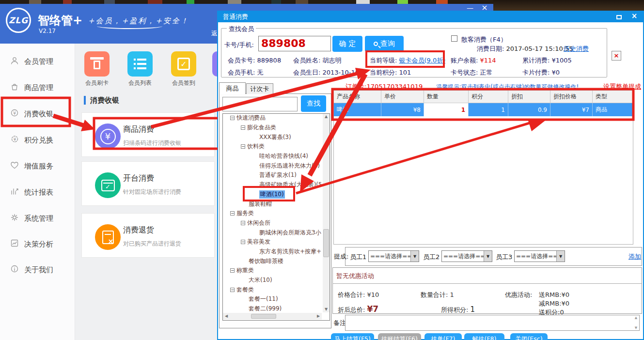 This screenshot has height=340, width=644. I want to click on dialog-maximize-icon, so click(619, 16).